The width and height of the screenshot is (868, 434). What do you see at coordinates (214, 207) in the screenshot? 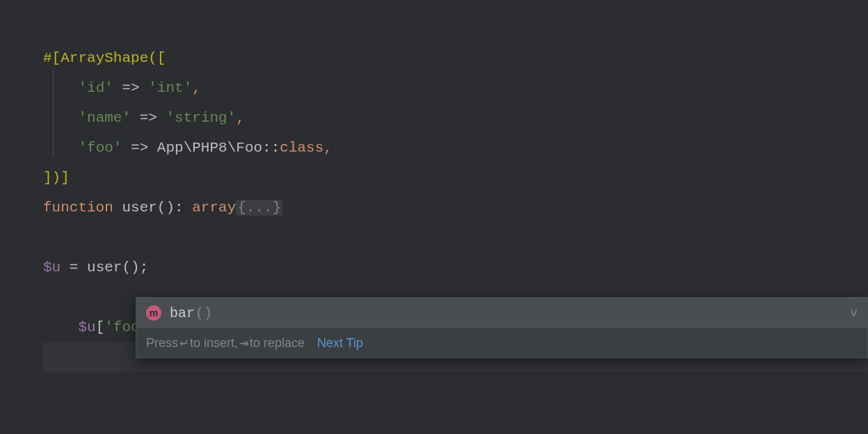
I see `return-type: array` at bounding box center [214, 207].